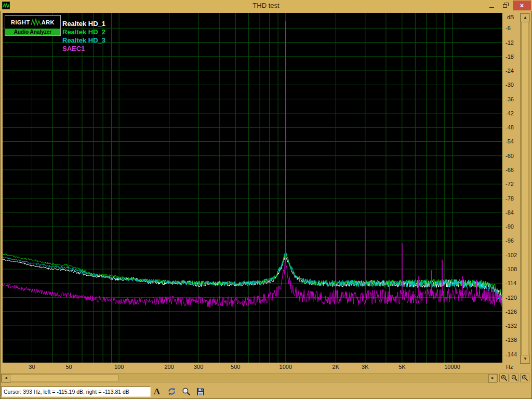  I want to click on refresh-icon, so click(171, 392).